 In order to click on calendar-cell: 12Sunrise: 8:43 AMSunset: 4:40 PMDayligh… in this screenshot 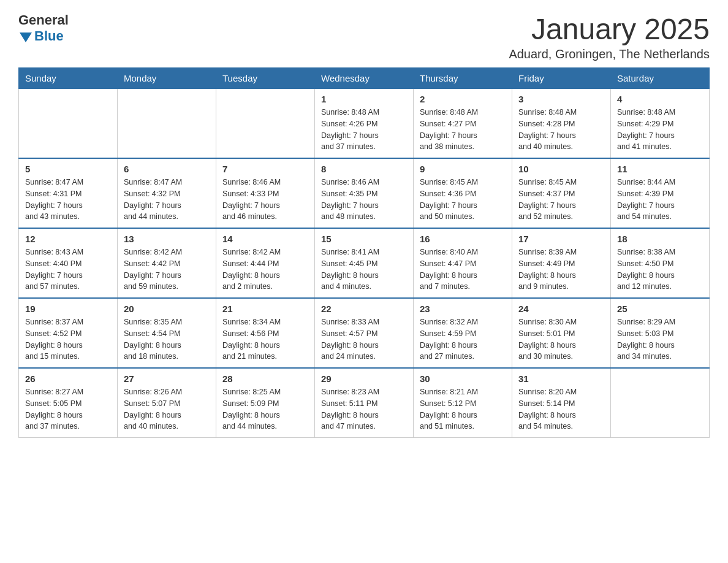, I will do `click(69, 263)`.